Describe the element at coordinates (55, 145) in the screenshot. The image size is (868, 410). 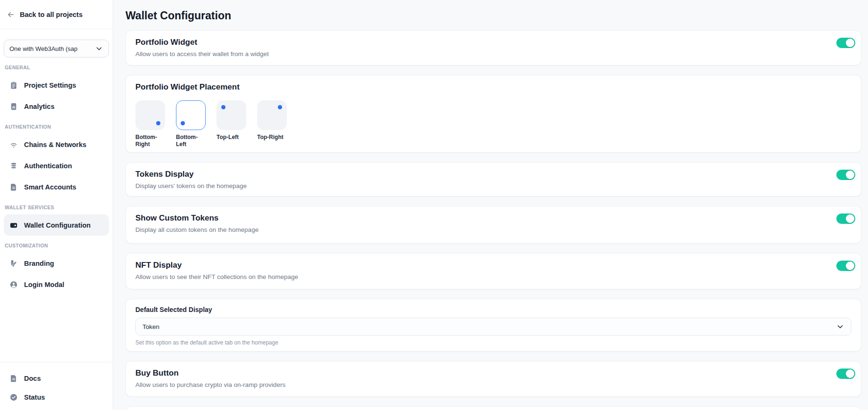
I see `sidebar-item-label: Chains & Networks` at that location.